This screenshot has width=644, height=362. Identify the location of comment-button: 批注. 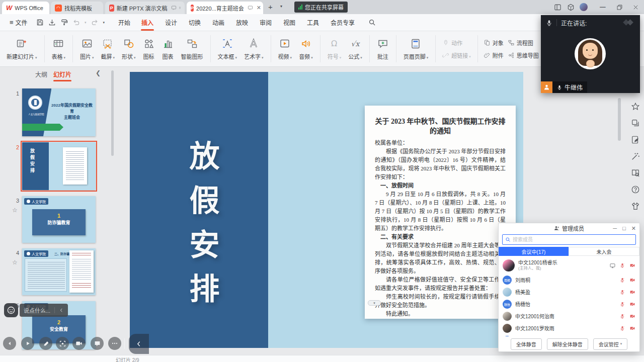
(383, 49).